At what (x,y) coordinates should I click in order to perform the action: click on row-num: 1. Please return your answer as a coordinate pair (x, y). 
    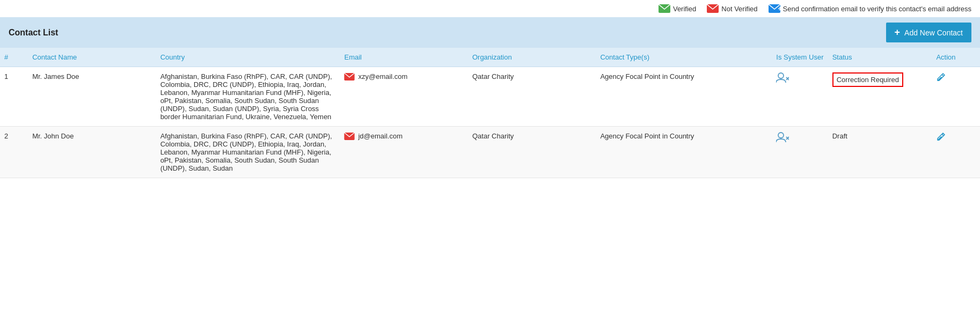
    Looking at the image, I should click on (14, 97).